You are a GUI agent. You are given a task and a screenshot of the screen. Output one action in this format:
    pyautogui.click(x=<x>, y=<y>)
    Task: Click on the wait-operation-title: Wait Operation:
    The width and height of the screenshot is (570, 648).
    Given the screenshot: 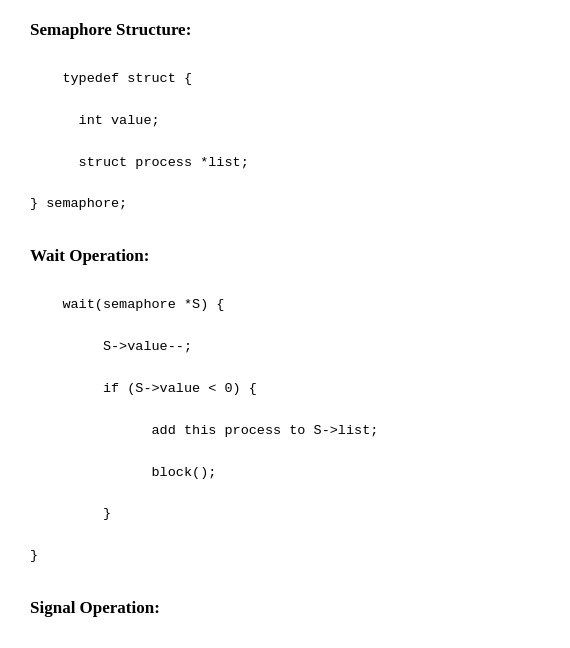 What is the action you would take?
    pyautogui.click(x=285, y=256)
    